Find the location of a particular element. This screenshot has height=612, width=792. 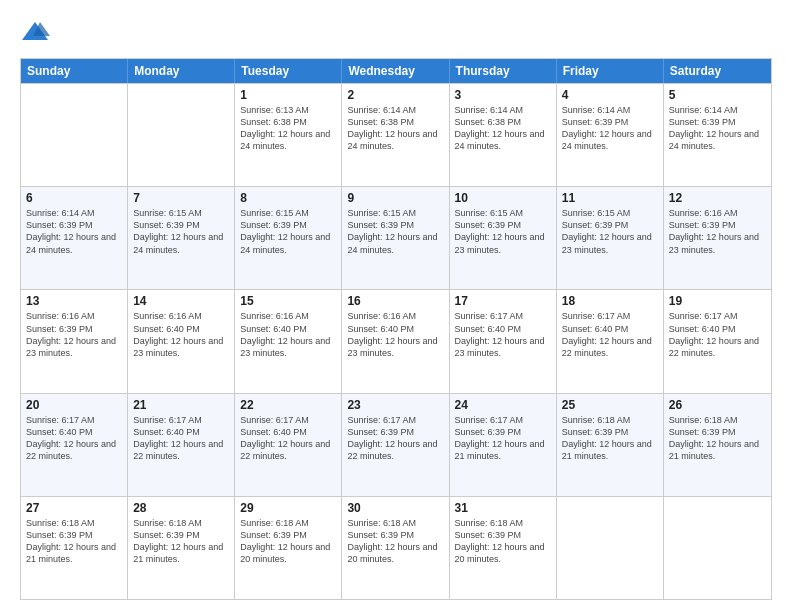

calendar-cell: 17Sunrise: 6:17 AMSunset: 6:40 PMDayligh… is located at coordinates (504, 341).